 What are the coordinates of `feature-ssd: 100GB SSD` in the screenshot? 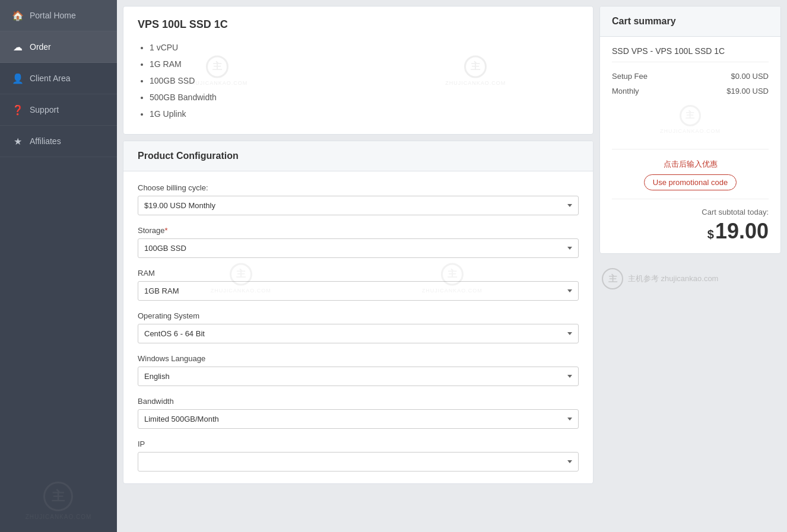 It's located at (364, 81).